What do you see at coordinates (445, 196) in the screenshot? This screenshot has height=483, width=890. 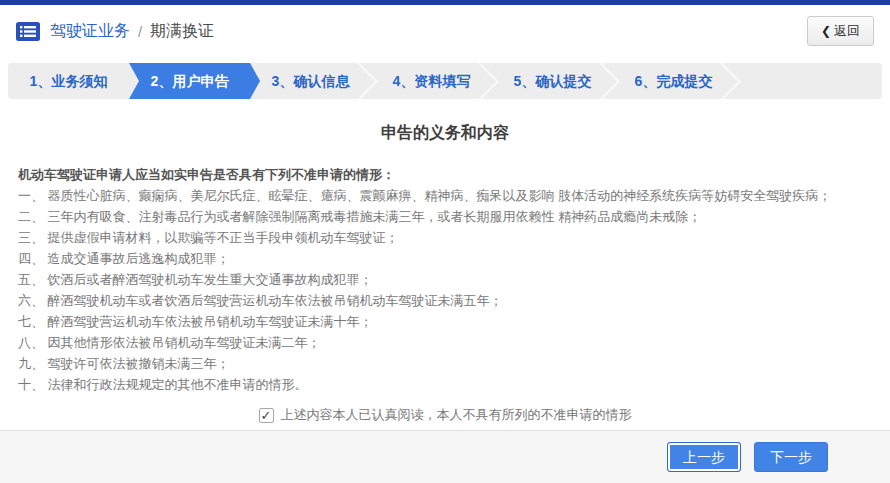 I see `declaration-item-1: 一、 器质性心脏病、癫痫病、美尼尔氏症、眩晕症、癔病、震颤麻痹、精神病、痴呆以及…` at bounding box center [445, 196].